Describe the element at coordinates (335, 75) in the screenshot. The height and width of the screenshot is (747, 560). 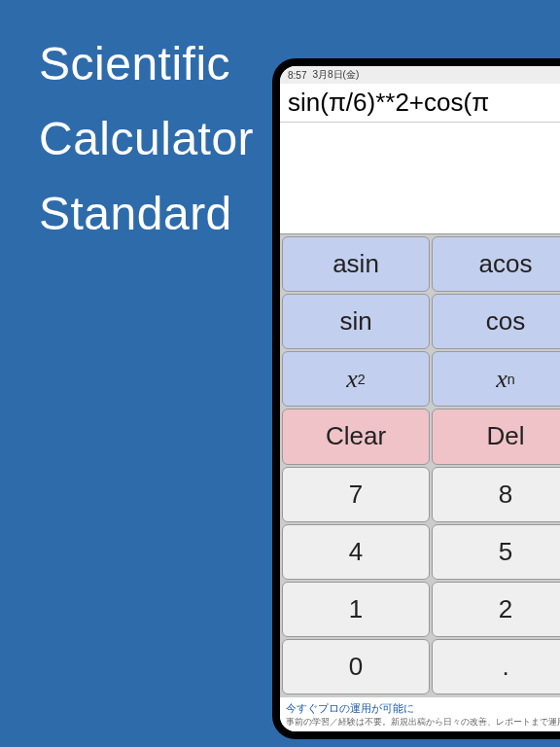
I see `status-date: 3月8日(金)` at that location.